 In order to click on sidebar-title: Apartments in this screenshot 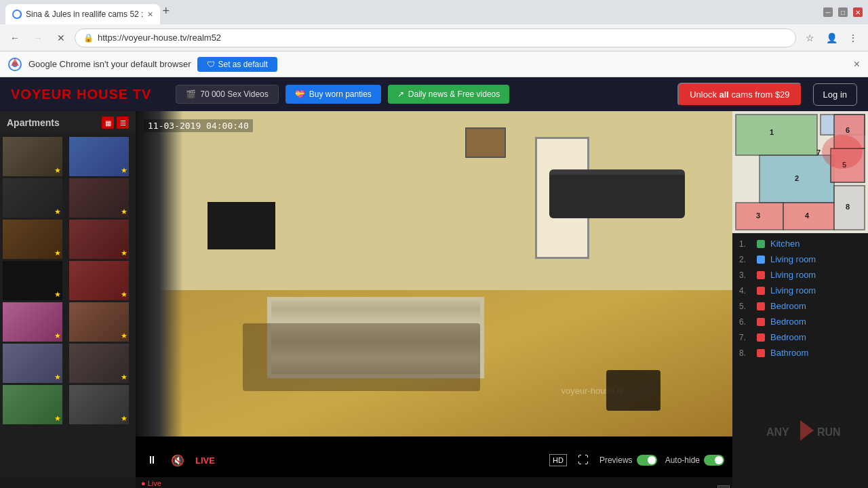, I will do `click(33, 123)`.